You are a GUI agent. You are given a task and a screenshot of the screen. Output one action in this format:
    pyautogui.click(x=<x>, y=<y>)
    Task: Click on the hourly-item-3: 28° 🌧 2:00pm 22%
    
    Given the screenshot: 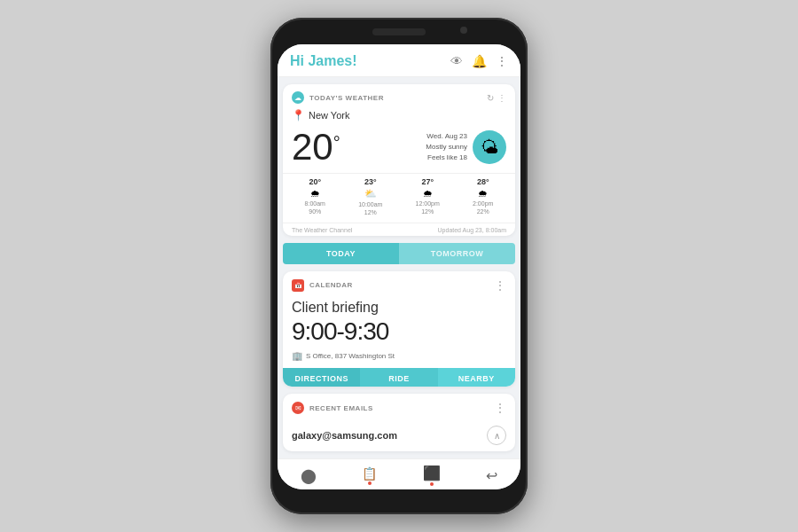 What is the action you would take?
    pyautogui.click(x=482, y=197)
    